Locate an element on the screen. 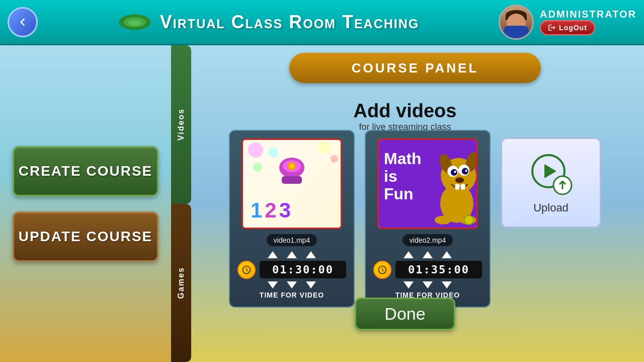 This screenshot has width=644, height=362. user-area: ADMINISTRATOR LogOut is located at coordinates (568, 22).